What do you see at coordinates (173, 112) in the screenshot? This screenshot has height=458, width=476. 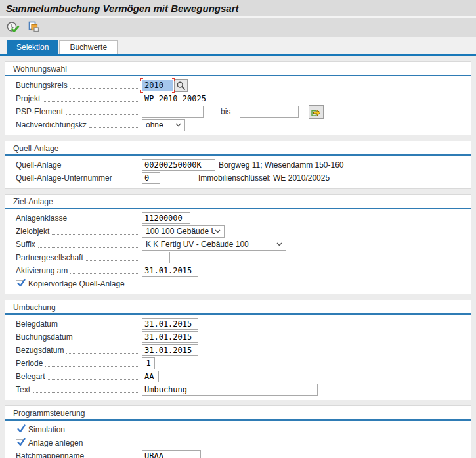 I see `psp-element-from-input` at bounding box center [173, 112].